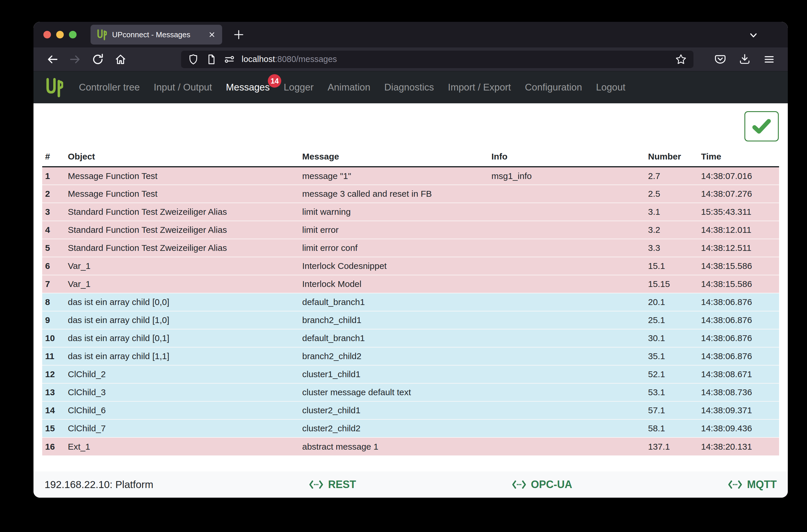 This screenshot has width=807, height=532. Describe the element at coordinates (411, 284) in the screenshot. I see `table-row: 7 Var_1 Interlock Model 15.15 14:38:15.5…` at that location.